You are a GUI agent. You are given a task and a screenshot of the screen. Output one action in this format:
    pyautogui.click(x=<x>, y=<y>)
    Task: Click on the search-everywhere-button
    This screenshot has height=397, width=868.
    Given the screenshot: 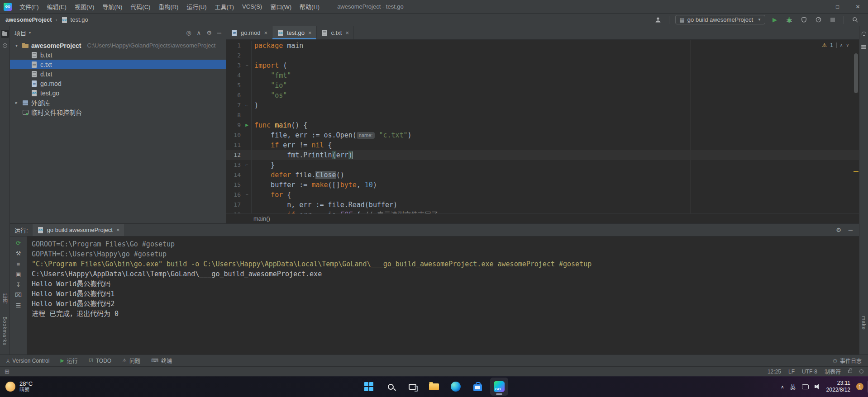 What is the action you would take?
    pyautogui.click(x=855, y=20)
    